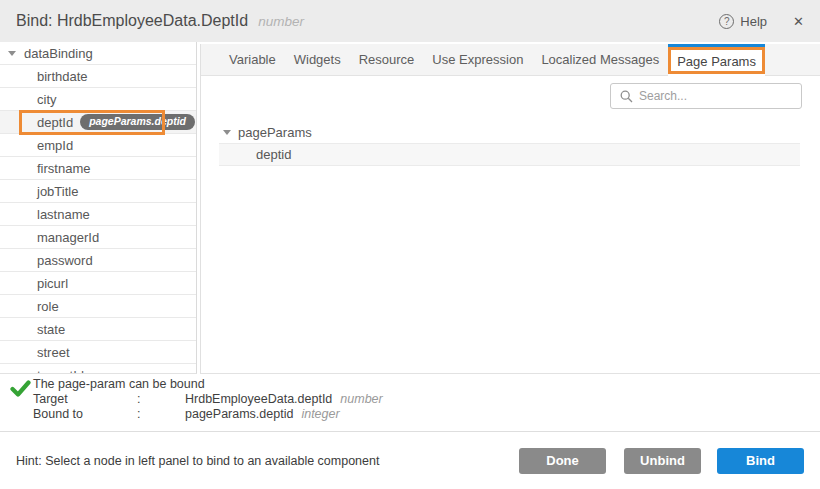  What do you see at coordinates (281, 22) in the screenshot?
I see `dialog-title-type: number` at bounding box center [281, 22].